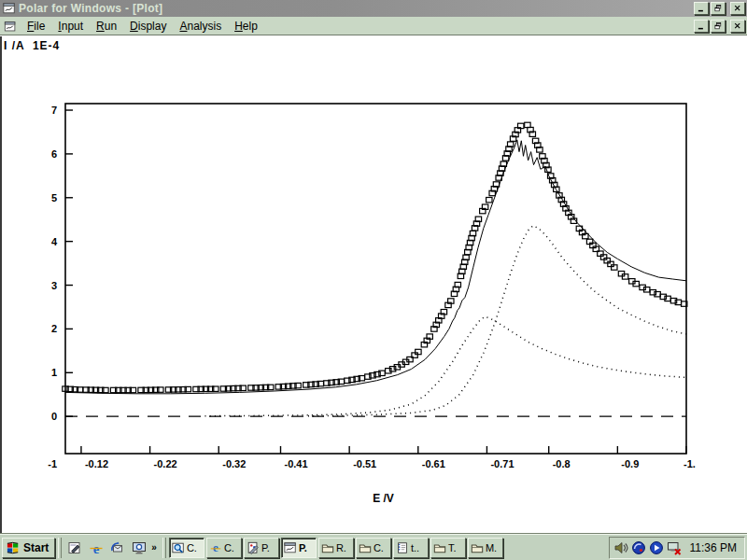 This screenshot has height=560, width=747. What do you see at coordinates (357, 8) in the screenshot?
I see `window-title: Polar for Windows - [Plot]` at bounding box center [357, 8].